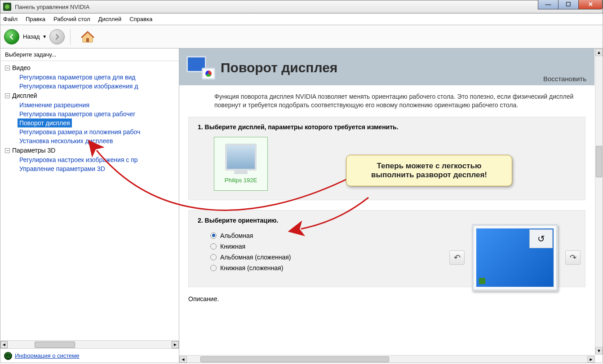 Image resolution: width=603 pixels, height=364 pixels. Describe the element at coordinates (387, 67) in the screenshot. I see `page-header: Поворот дисплея Восстановить` at that location.